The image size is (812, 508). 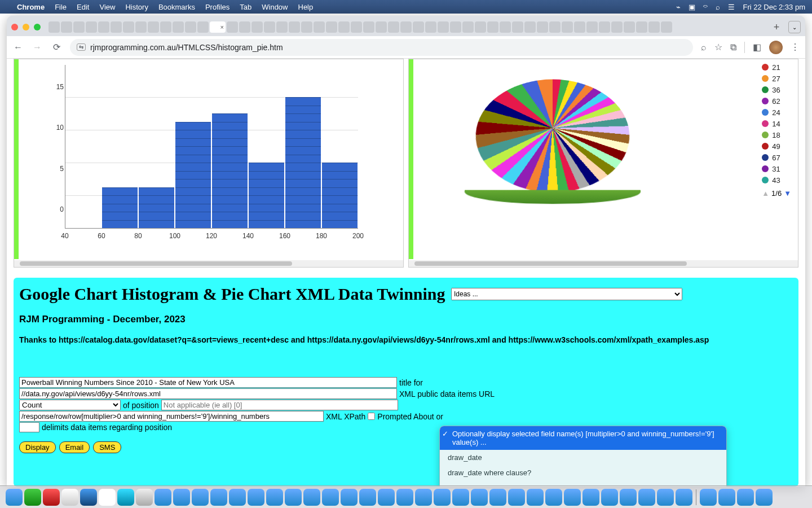 What do you see at coordinates (177, 7) in the screenshot?
I see `menu-bookmarks: Bookmarks` at bounding box center [177, 7].